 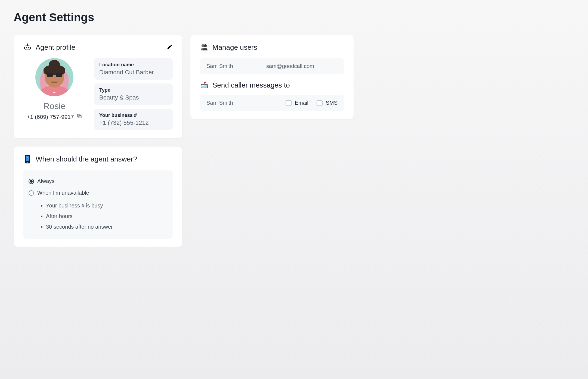 I want to click on radio-label: Always, so click(x=46, y=181).